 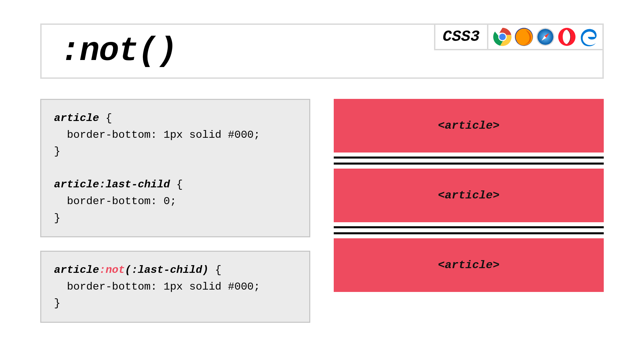 What do you see at coordinates (167, 270) in the screenshot?
I see `code-selector: (:last-child)` at bounding box center [167, 270].